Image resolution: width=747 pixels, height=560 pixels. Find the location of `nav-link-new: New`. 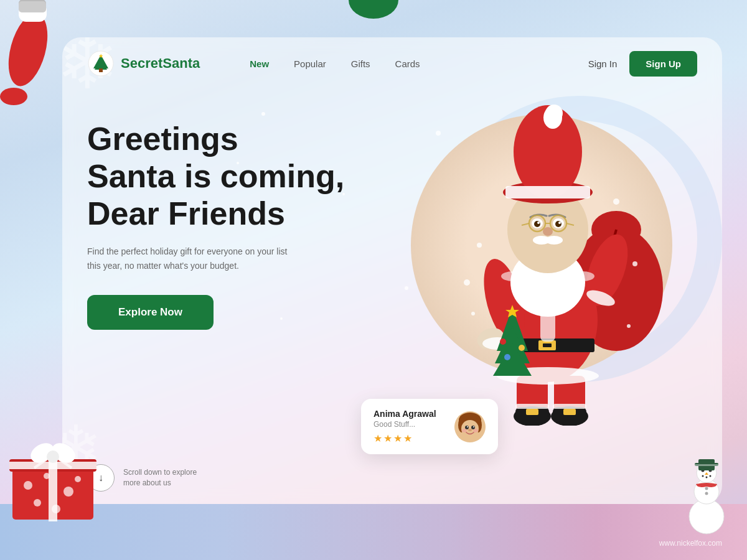

nav-link-new: New is located at coordinates (259, 63).